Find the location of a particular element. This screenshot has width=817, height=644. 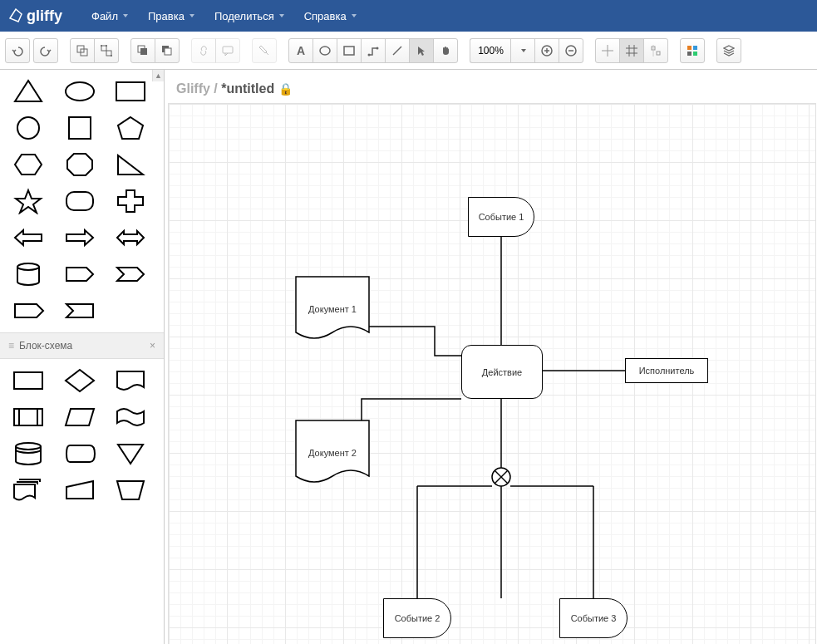

layers-button is located at coordinates (729, 51).